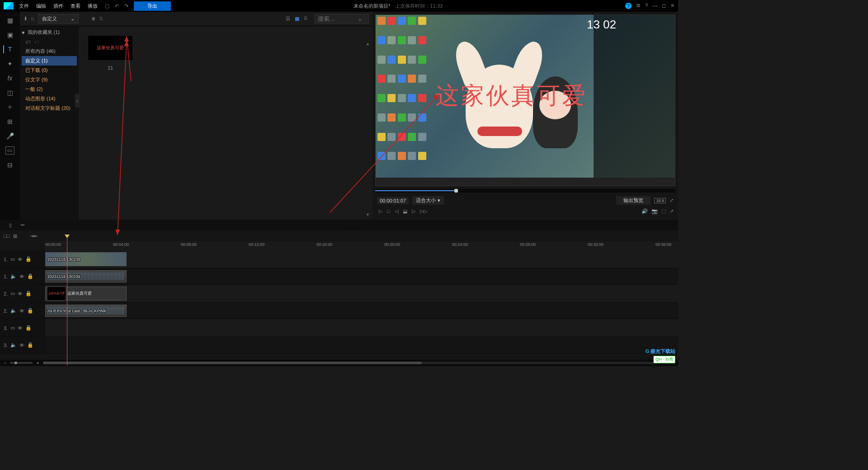  I want to click on audio-tab-icon: 🎤, so click(10, 136).